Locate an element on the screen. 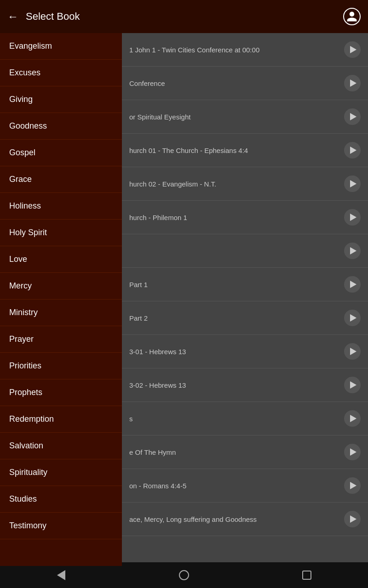  sidebar-item-label: Mercy is located at coordinates (20, 286).